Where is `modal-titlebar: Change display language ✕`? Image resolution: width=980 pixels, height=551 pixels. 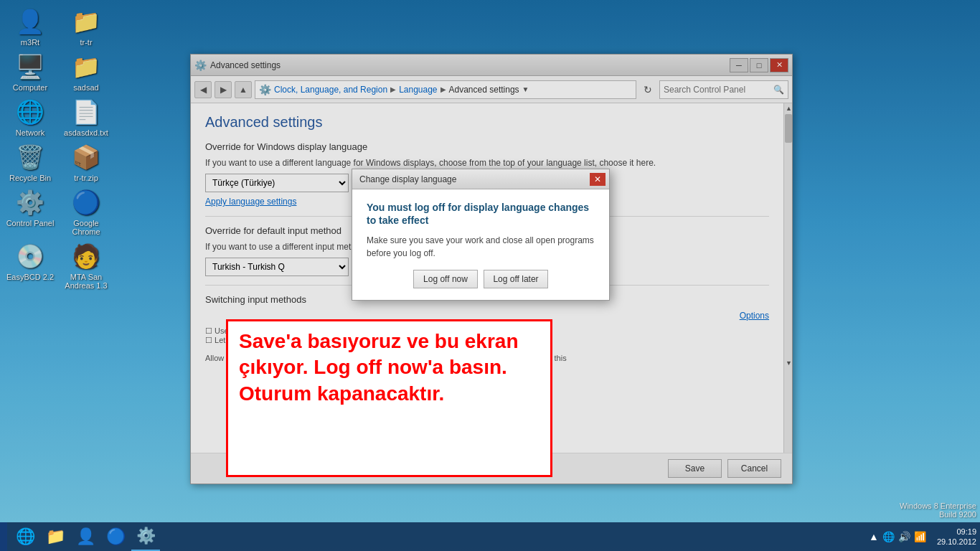
modal-titlebar: Change display language ✕ is located at coordinates (481, 179).